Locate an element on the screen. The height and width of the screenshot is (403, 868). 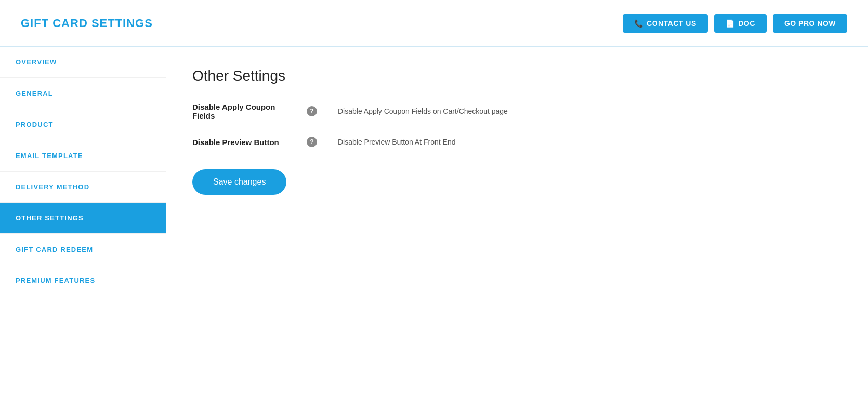
sidebar-item-product: PRODUCT is located at coordinates (83, 125).